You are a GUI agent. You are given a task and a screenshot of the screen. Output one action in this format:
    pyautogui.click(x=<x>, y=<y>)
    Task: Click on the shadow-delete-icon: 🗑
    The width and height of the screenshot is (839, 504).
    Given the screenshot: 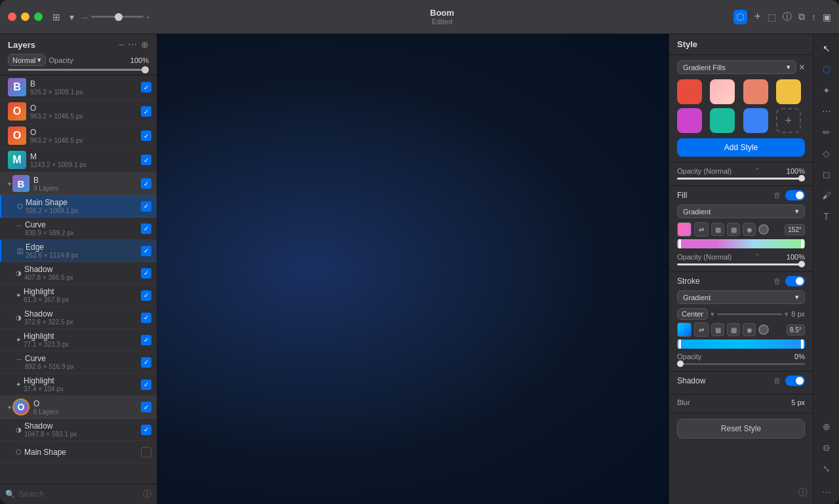 What is the action you would take?
    pyautogui.click(x=777, y=381)
    